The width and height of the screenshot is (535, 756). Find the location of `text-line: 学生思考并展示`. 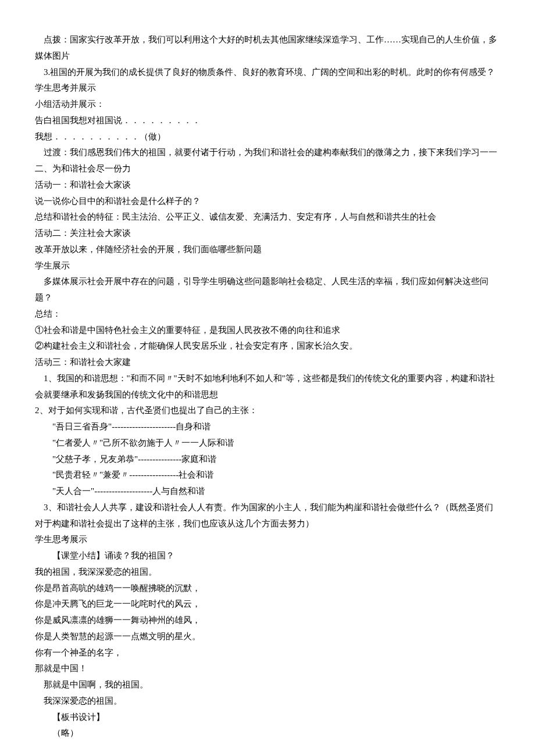

text-line: 学生思考并展示 is located at coordinates (268, 88).